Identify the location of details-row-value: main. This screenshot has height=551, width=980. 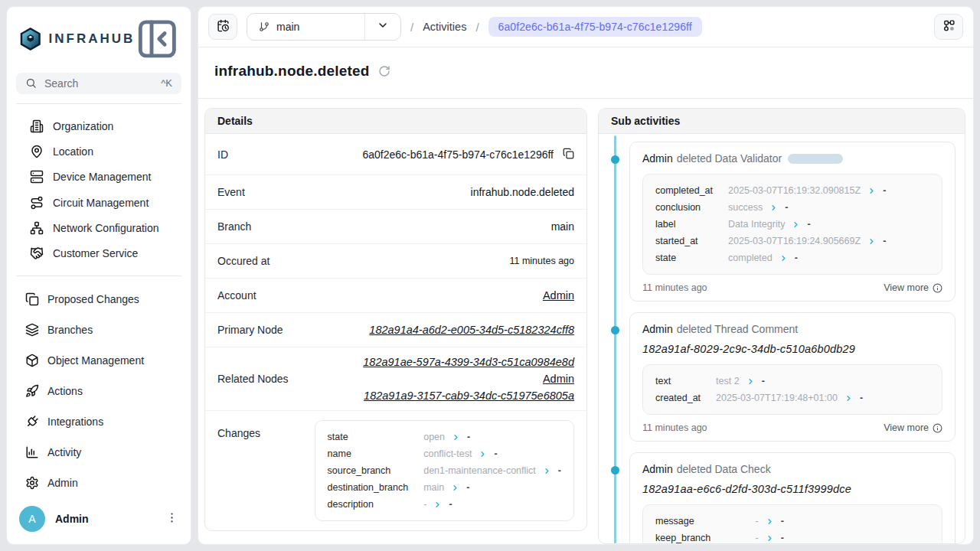
(563, 227).